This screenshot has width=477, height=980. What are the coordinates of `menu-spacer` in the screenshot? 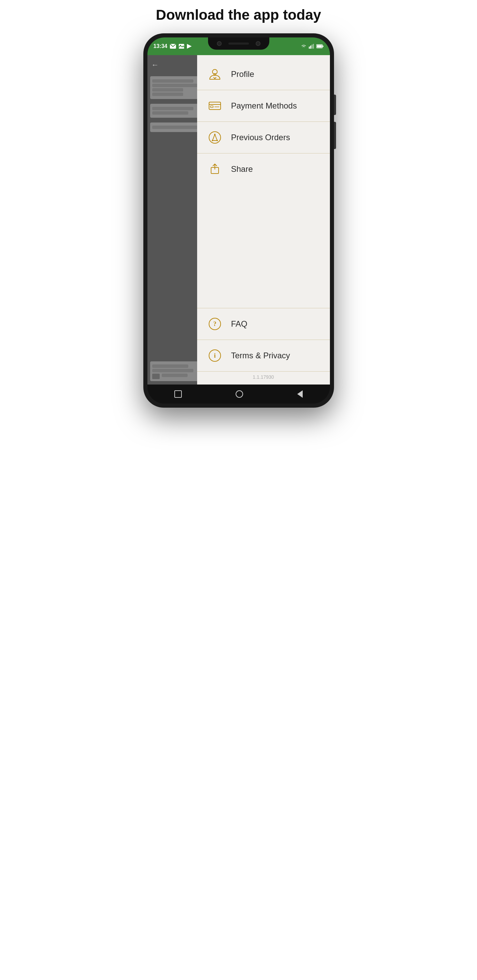 It's located at (263, 247).